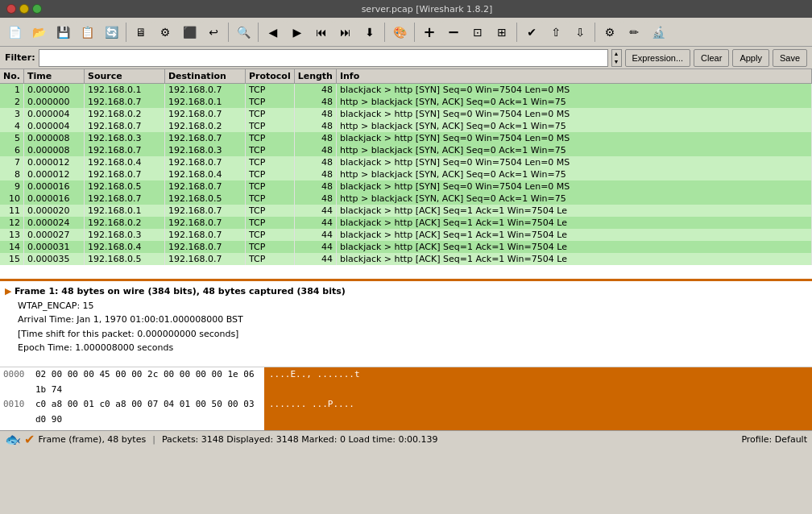  Describe the element at coordinates (406, 102) in the screenshot. I see `table-row: 2 0.000000 192.168.0.7 192.168.0.1 TCP 4…` at that location.